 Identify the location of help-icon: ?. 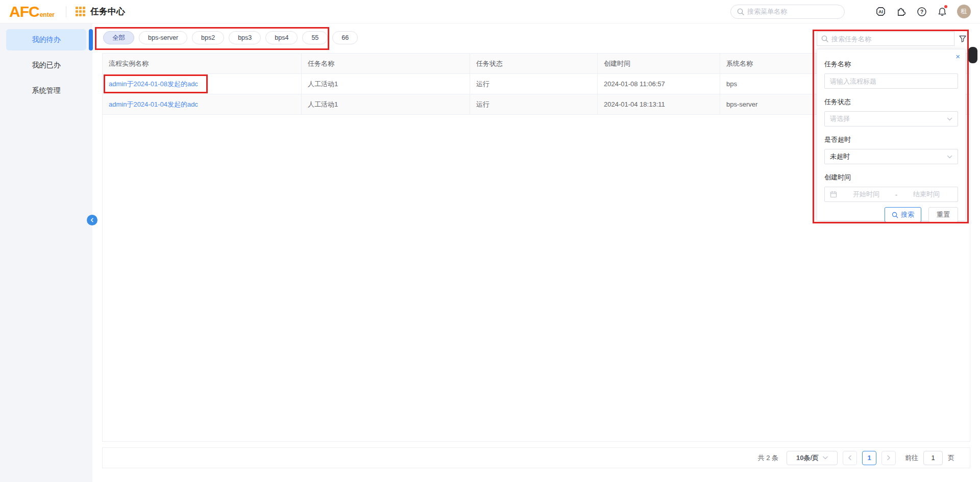
(922, 11).